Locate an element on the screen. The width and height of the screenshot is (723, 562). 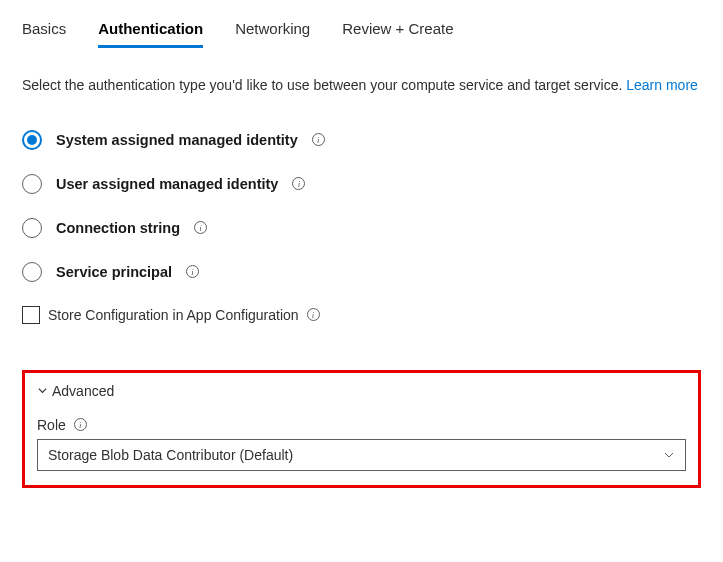
tab-review-create: Review + Create is located at coordinates (398, 34).